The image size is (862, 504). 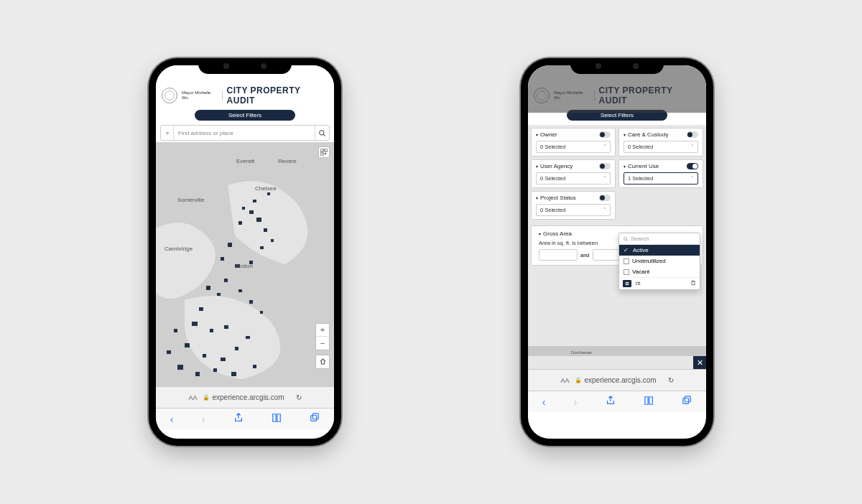 I want to click on dropdown-option-underutilized: Underutilized, so click(x=659, y=261).